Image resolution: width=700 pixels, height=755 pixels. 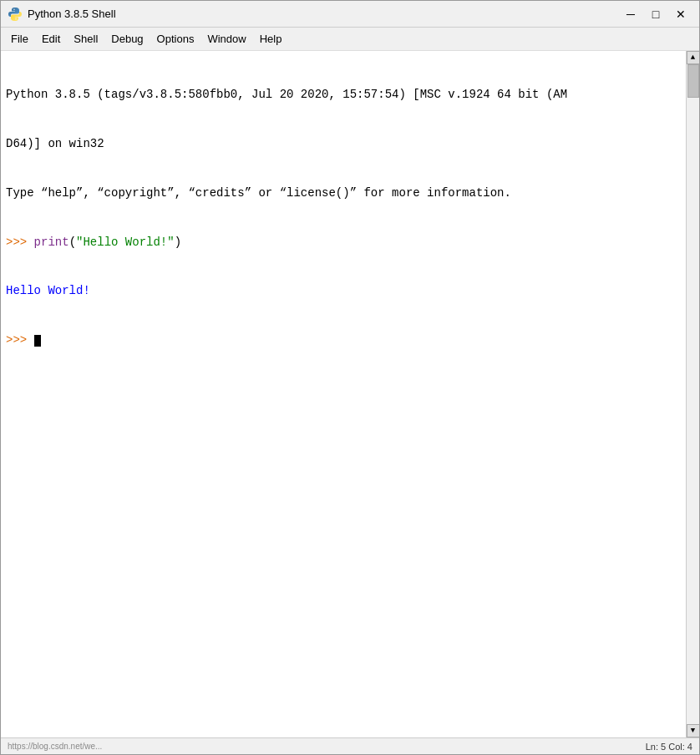 What do you see at coordinates (681, 14) in the screenshot?
I see `close-button: ✕` at bounding box center [681, 14].